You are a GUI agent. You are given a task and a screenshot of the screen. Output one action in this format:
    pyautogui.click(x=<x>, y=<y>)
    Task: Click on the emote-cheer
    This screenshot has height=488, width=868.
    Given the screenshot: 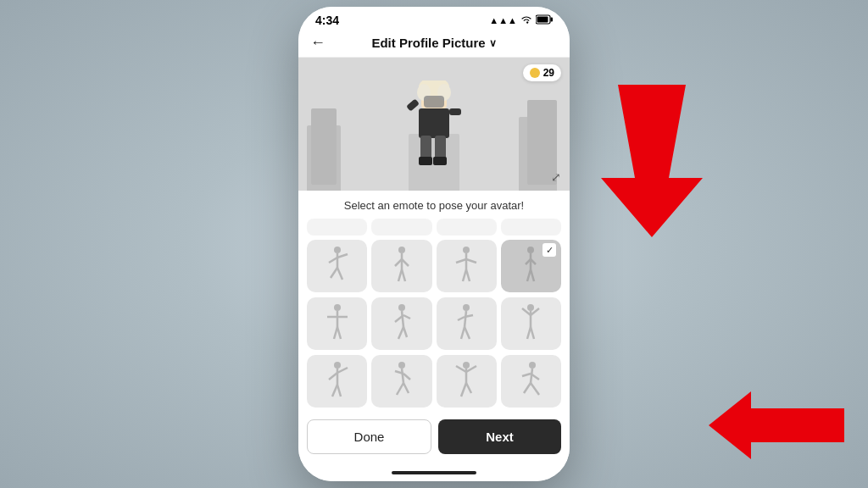 What is the action you would take?
    pyautogui.click(x=466, y=381)
    